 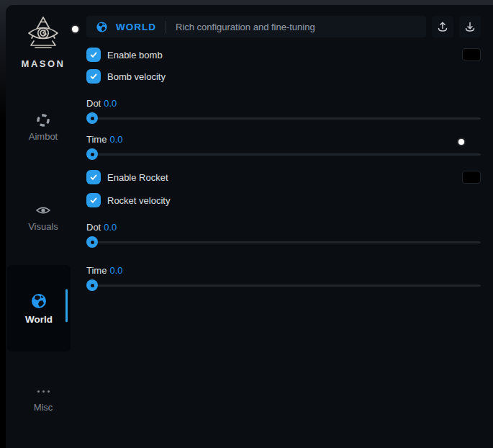 What do you see at coordinates (256, 27) in the screenshot?
I see `tab-header-bar: WORLD Rich configuration and fine-tuning` at bounding box center [256, 27].